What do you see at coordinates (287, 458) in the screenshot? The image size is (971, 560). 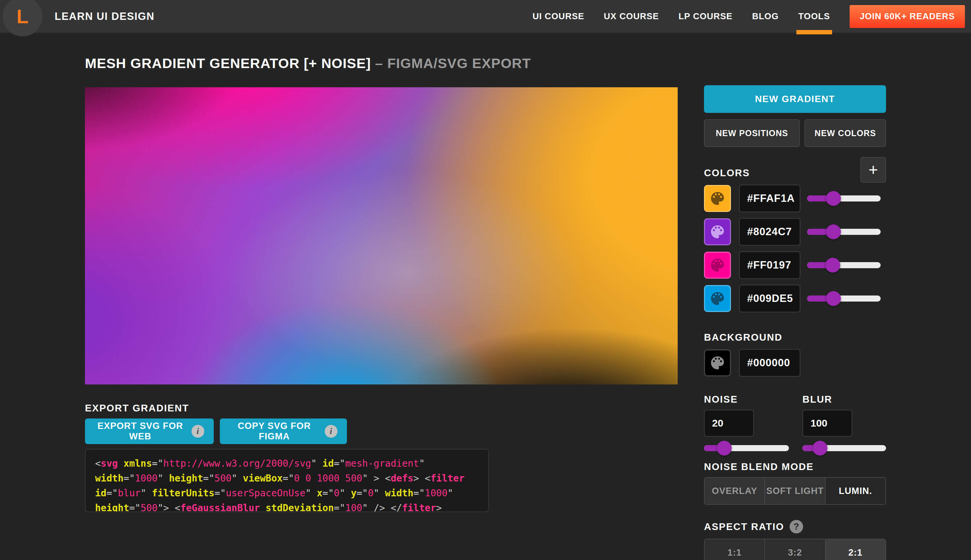 I see `export-section: EXPORT GRADIENT EXPORT SVG FOR WEB i COP…` at bounding box center [287, 458].